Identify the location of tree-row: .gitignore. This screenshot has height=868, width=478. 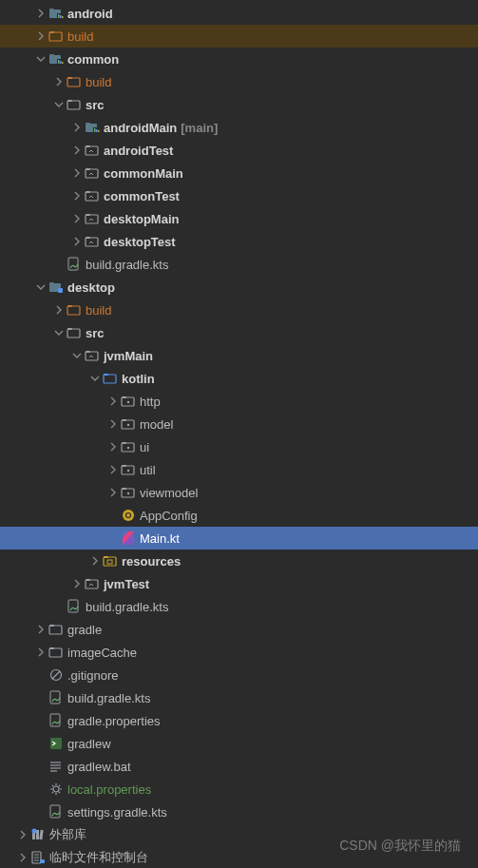
(239, 675).